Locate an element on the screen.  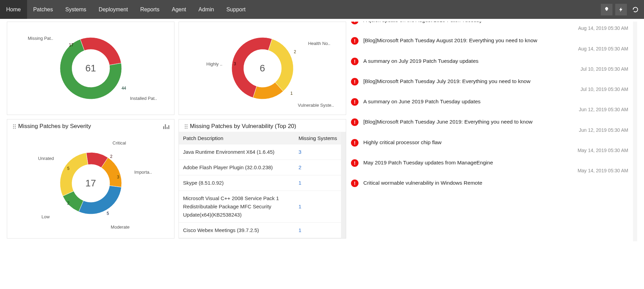
patch-desc: Cisco Webex Meetings (39.7.2.5) is located at coordinates (236, 231).